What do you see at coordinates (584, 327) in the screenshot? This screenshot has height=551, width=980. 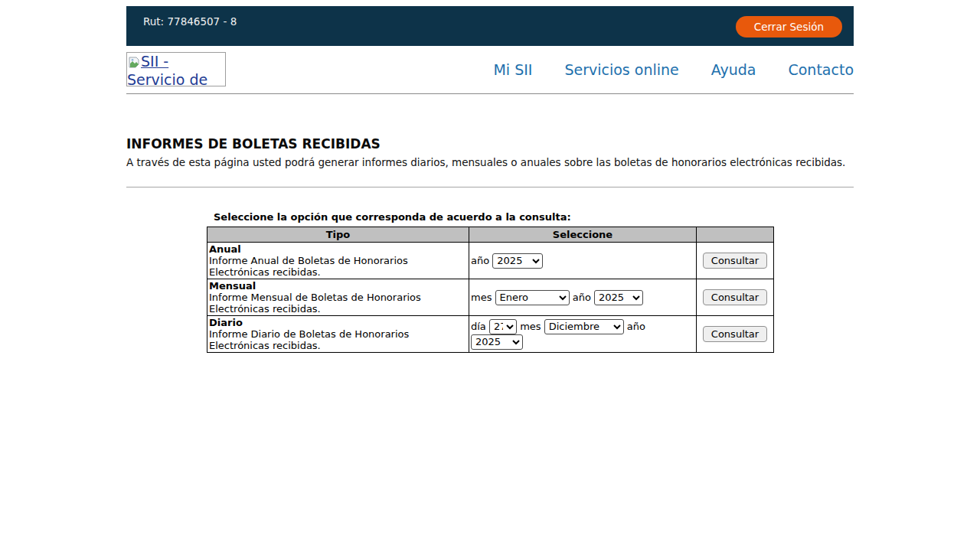 I see `diario-month-select: Diciembre` at bounding box center [584, 327].